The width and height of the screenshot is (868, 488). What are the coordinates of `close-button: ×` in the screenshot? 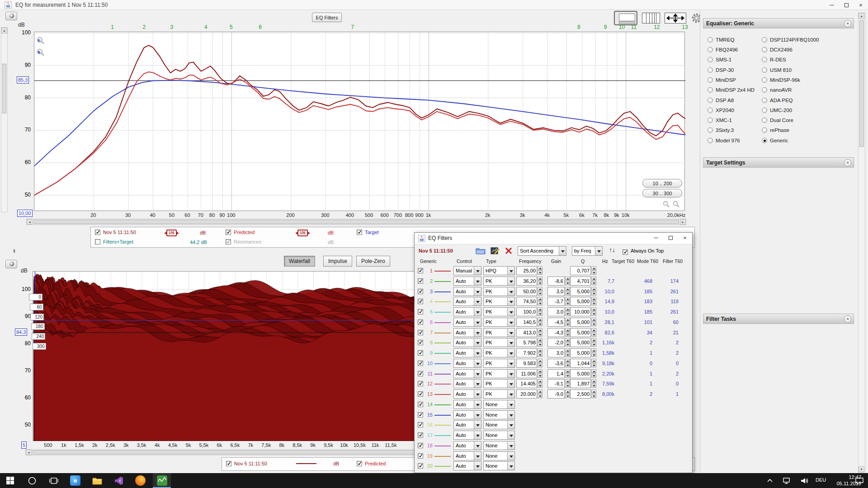 It's located at (861, 5).